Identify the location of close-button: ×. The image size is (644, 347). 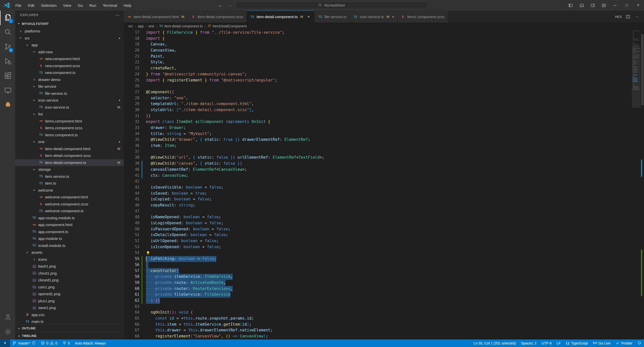
(638, 5).